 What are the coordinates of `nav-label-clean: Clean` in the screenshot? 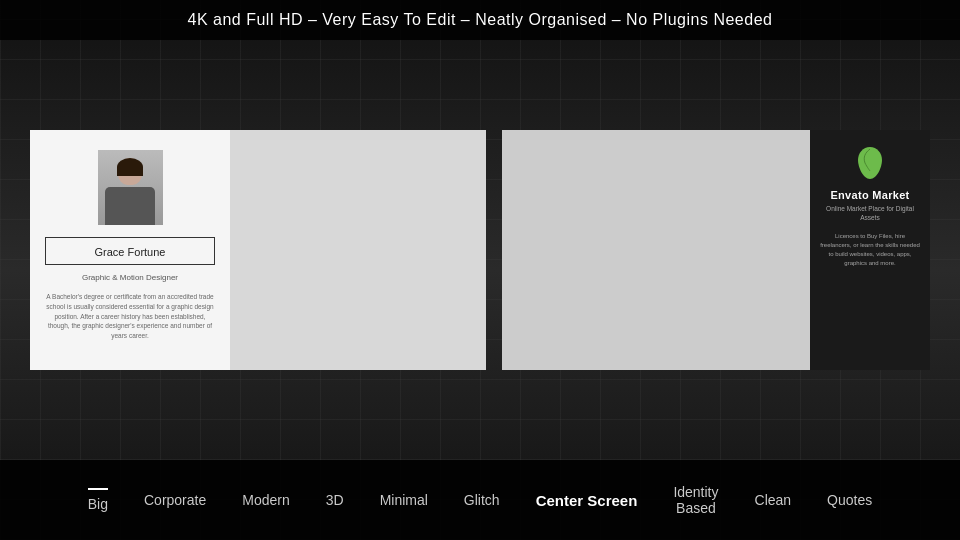 It's located at (774, 500).